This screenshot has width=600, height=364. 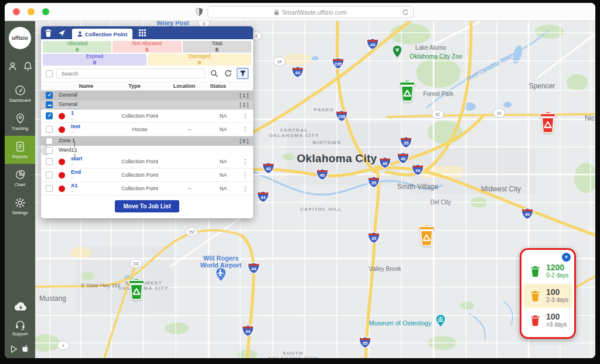 What do you see at coordinates (67, 141) in the screenshot?
I see `row-name-link: Zone 1` at bounding box center [67, 141].